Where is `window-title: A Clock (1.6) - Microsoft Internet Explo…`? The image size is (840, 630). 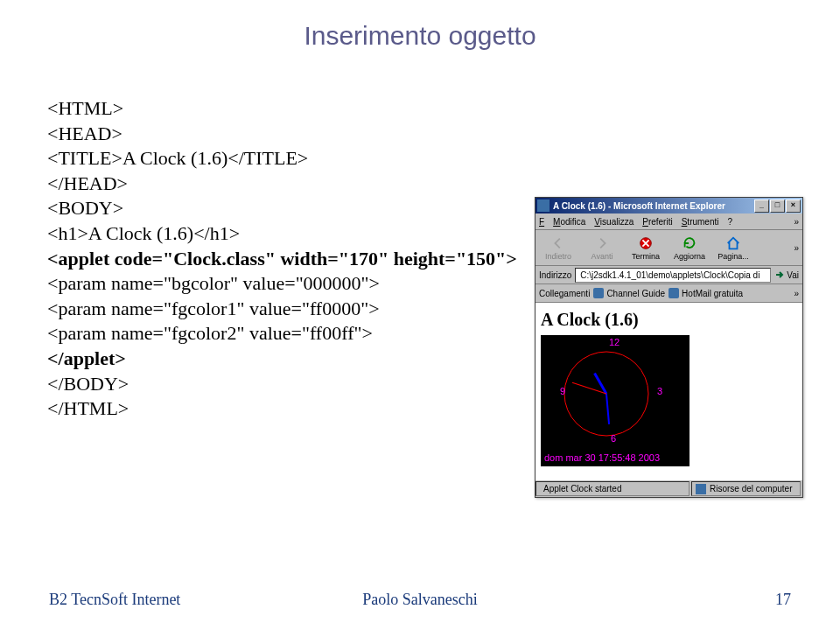
window-title: A Clock (1.6) - Microsoft Internet Explo… is located at coordinates (639, 206).